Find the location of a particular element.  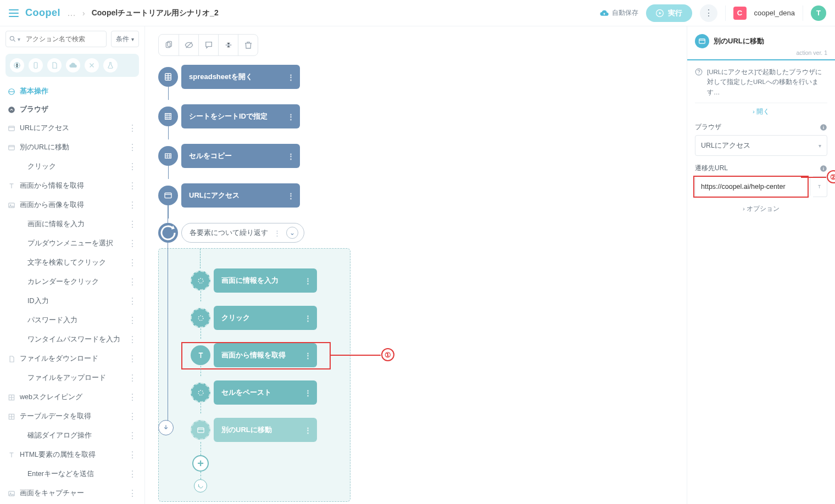

node-card: セルをコピー⋮ is located at coordinates (241, 156).